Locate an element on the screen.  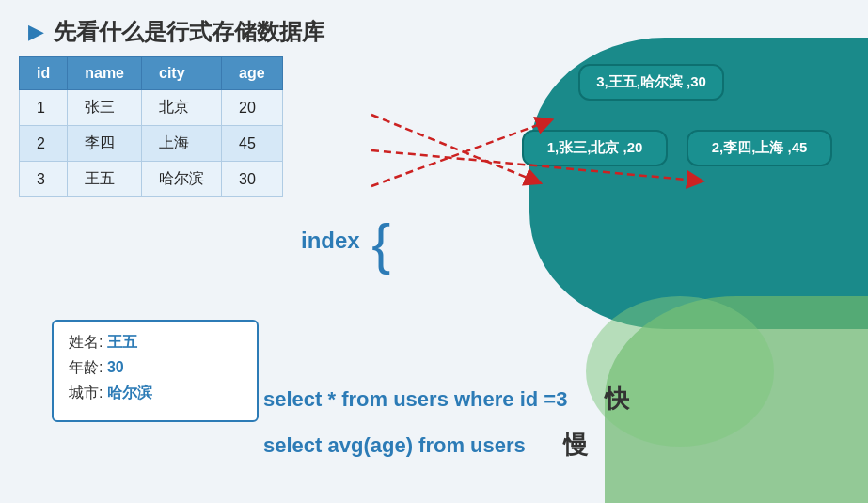
database-table: id name city age 1 张三 北京 20 2 李四 上海 45 is located at coordinates (150, 127).